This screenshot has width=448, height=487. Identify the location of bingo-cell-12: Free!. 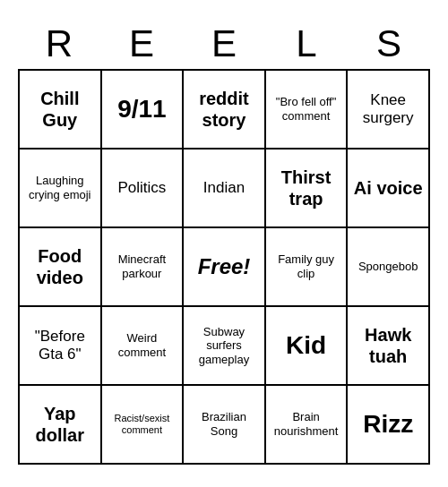
(225, 268).